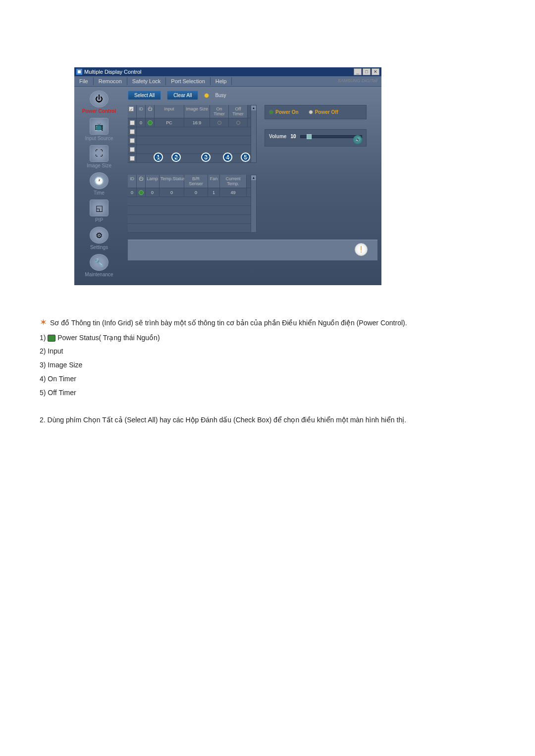  Describe the element at coordinates (169, 123) in the screenshot. I see `cell-input: PC` at that location.